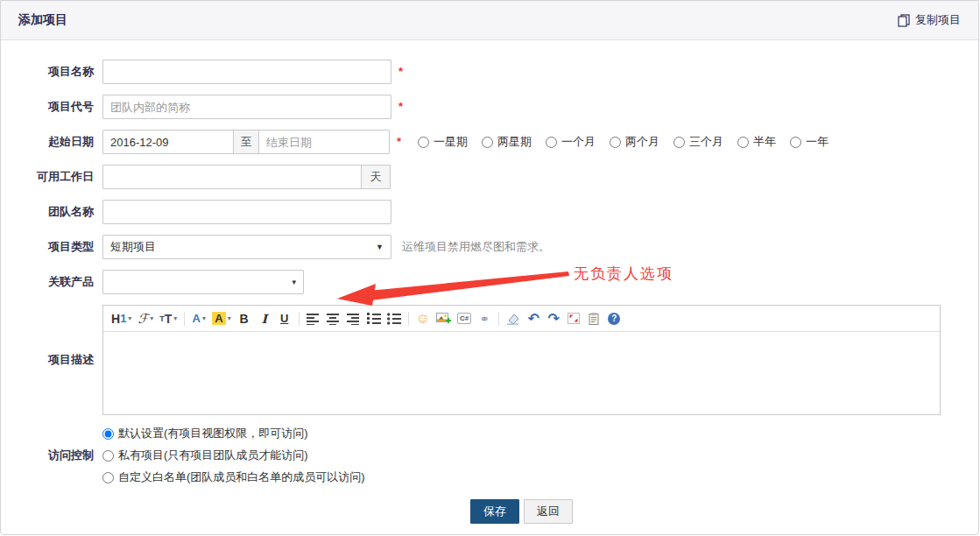 This screenshot has width=980, height=536. Describe the element at coordinates (234, 477) in the screenshot. I see `access-option-whitelist: 自定义白名单(团队成员和白名单的成员可以访问)` at that location.